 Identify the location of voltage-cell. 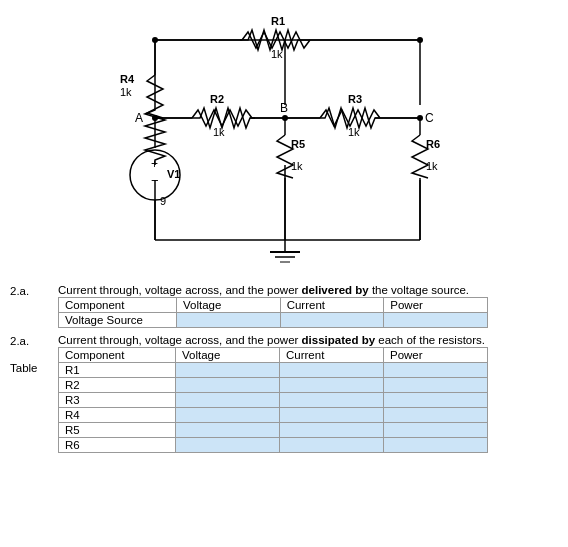
(228, 320).